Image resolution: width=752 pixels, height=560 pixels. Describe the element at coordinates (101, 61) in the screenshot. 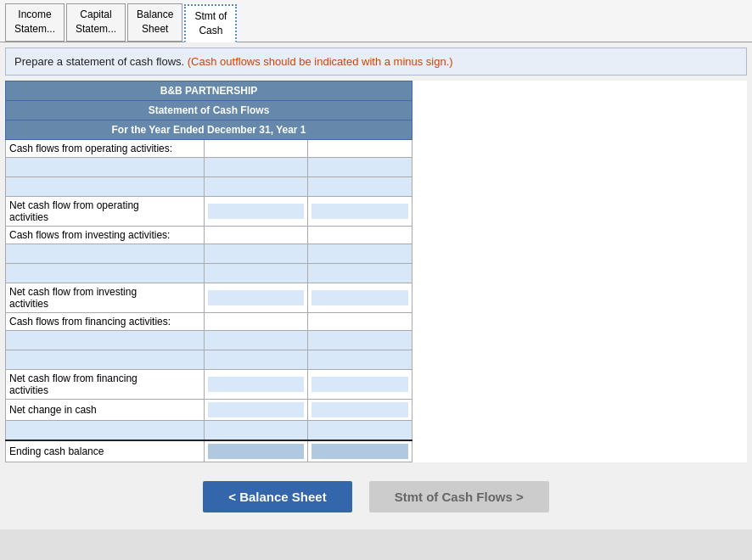

I see `instruction-text: Prepare a statement of cash flows.` at that location.